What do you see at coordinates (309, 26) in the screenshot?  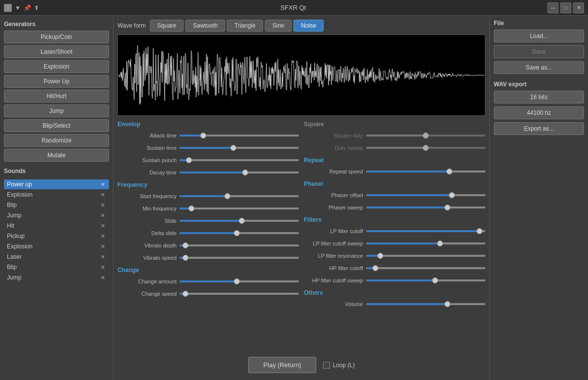 I see `wave-noise-button: Noise` at bounding box center [309, 26].